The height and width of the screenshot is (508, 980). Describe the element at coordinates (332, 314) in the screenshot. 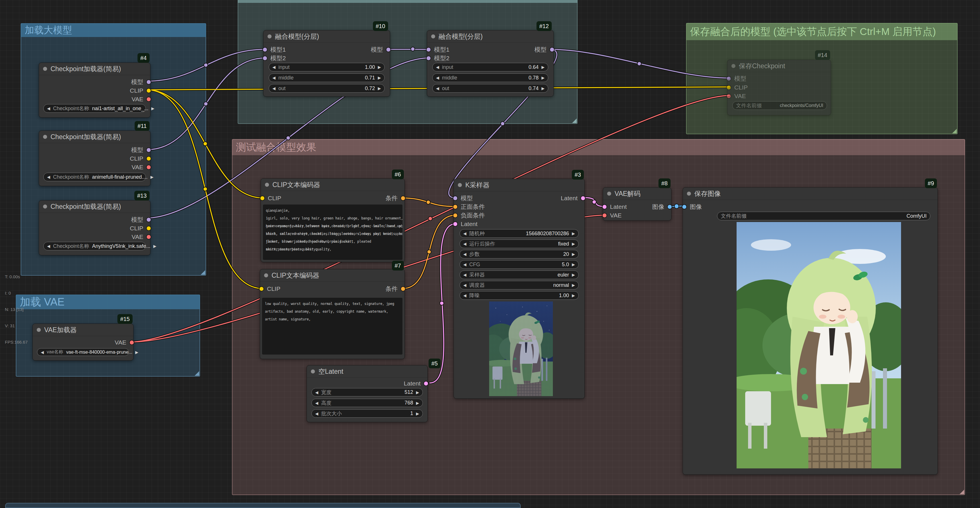

I see `node-clip-text-encode-negative-7: #7 CLIP文本编码器 CLIP 条件 low quality, worst …` at that location.